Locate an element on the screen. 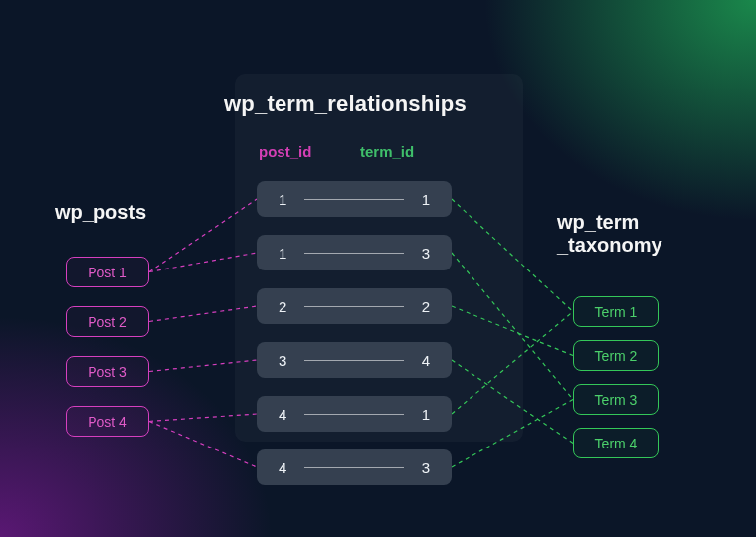  relationship-row: 11 is located at coordinates (354, 199).